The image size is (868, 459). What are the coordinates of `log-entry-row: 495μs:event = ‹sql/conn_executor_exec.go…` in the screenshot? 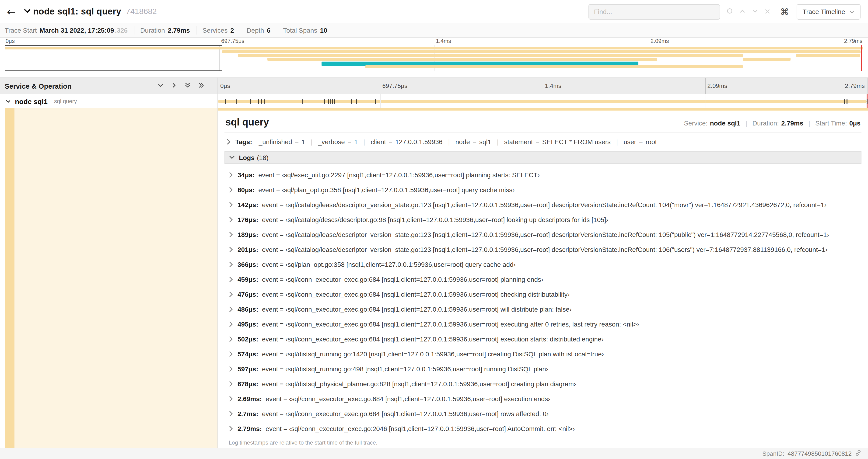 It's located at (543, 324).